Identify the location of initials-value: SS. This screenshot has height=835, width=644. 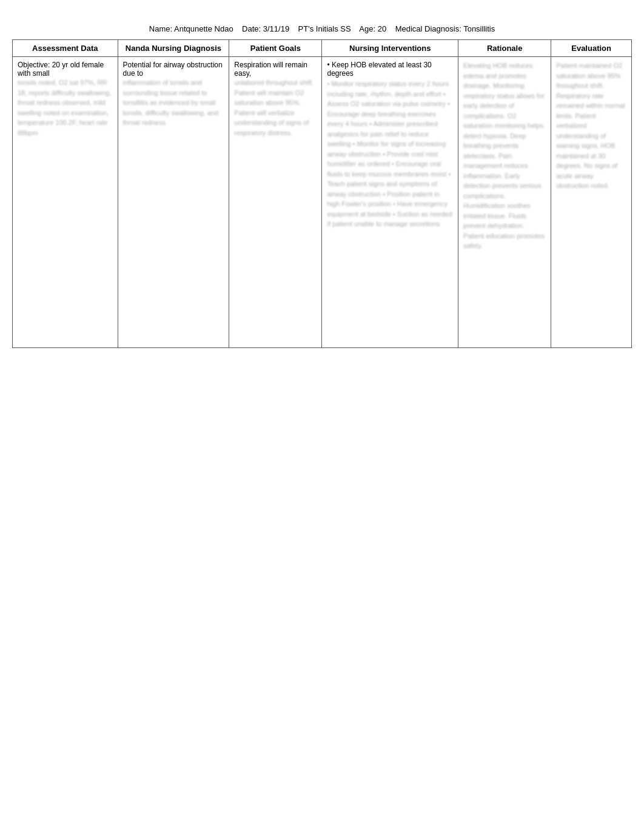
(346, 29).